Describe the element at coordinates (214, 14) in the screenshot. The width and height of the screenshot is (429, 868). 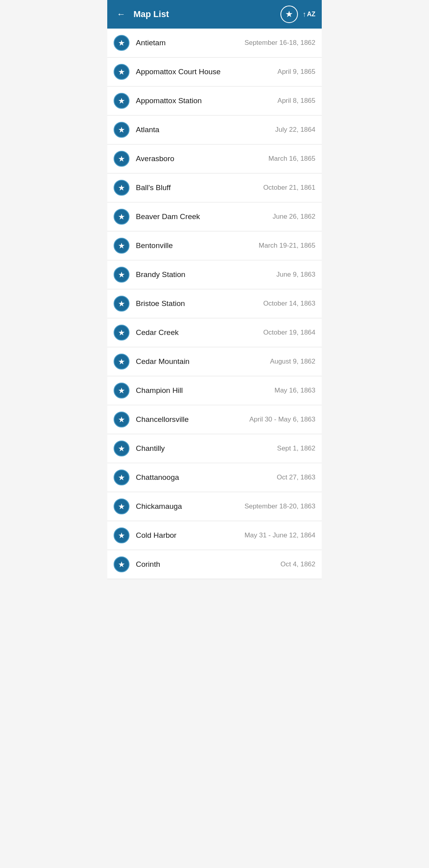
I see `header: ← Map List ★ ↑ AZ` at that location.